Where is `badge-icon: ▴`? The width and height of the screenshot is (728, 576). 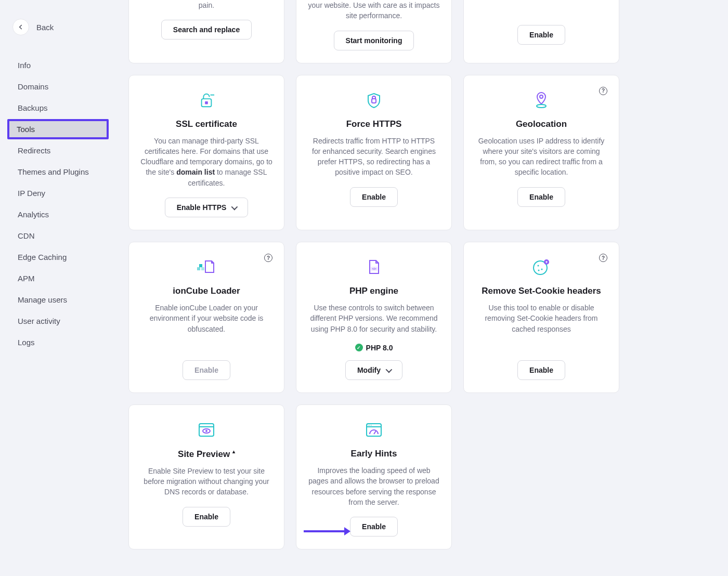
badge-icon: ▴ is located at coordinates (234, 451).